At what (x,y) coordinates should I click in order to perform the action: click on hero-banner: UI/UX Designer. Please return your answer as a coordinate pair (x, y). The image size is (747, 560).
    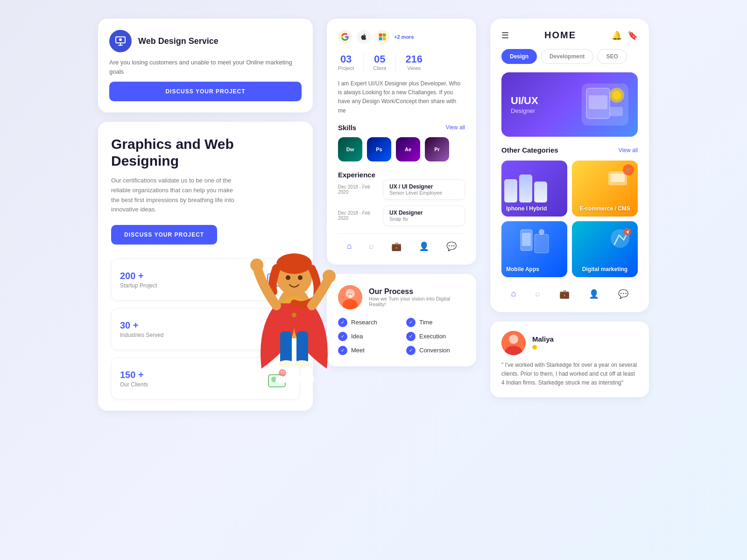
    Looking at the image, I should click on (570, 105).